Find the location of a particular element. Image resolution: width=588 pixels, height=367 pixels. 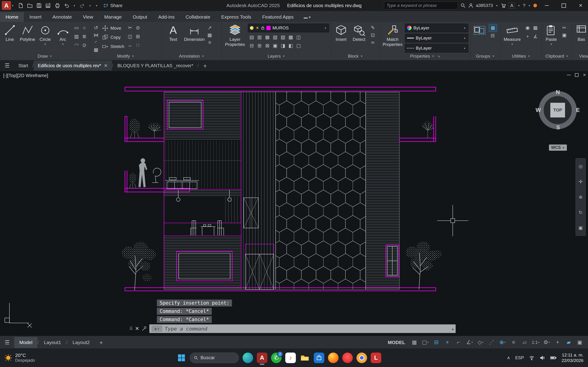

viewcube-west: W is located at coordinates (538, 110).